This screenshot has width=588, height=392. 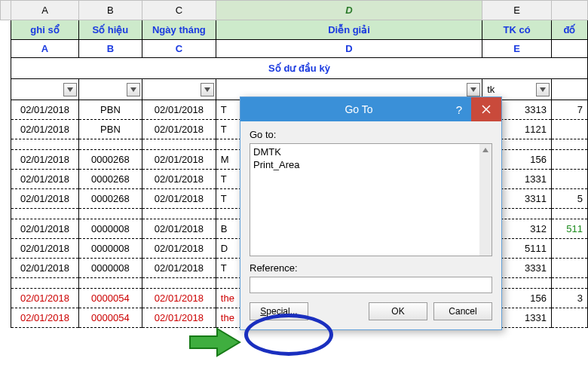 What do you see at coordinates (294, 11) in the screenshot?
I see `column-headers-row: A B C D E` at bounding box center [294, 11].